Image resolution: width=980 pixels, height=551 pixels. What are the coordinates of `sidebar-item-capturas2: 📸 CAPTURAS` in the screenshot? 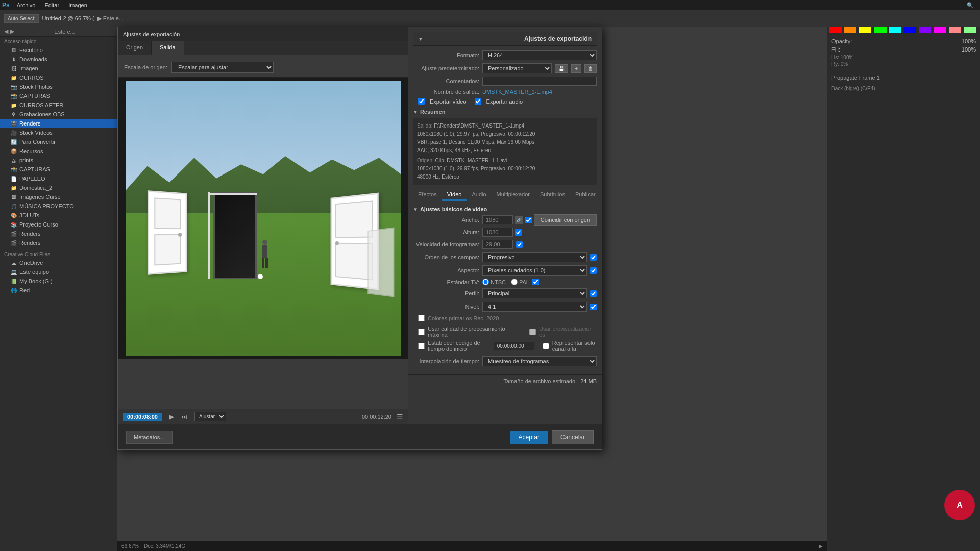 It's located at (58, 169).